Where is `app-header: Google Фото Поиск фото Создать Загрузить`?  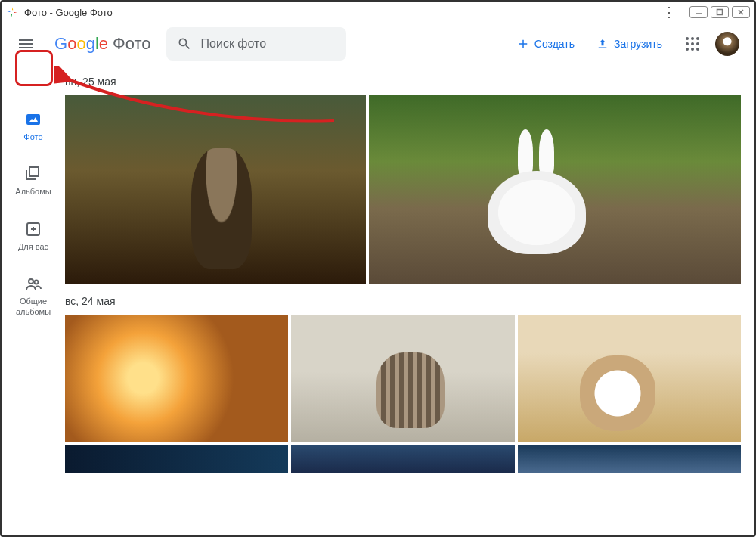
app-header: Google Фото Поиск фото Создать Загрузить is located at coordinates (378, 44).